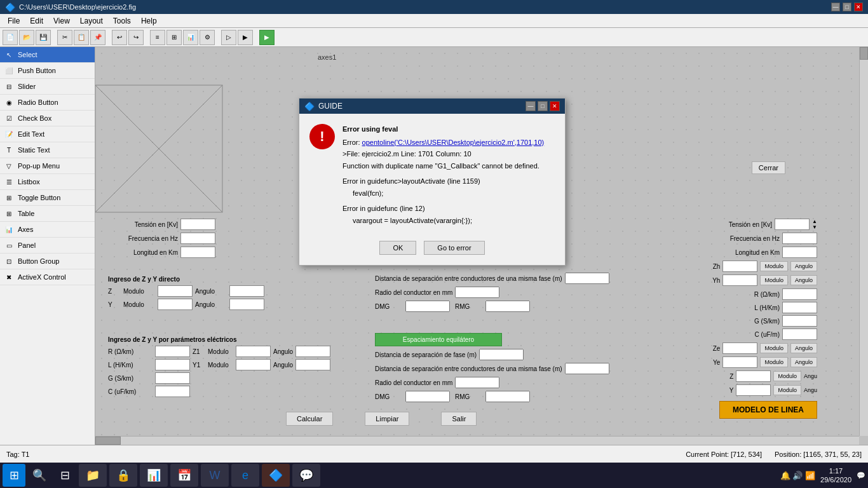 The height and width of the screenshot is (488, 868). What do you see at coordinates (864, 241) in the screenshot?
I see `v-scrollbar` at bounding box center [864, 241].